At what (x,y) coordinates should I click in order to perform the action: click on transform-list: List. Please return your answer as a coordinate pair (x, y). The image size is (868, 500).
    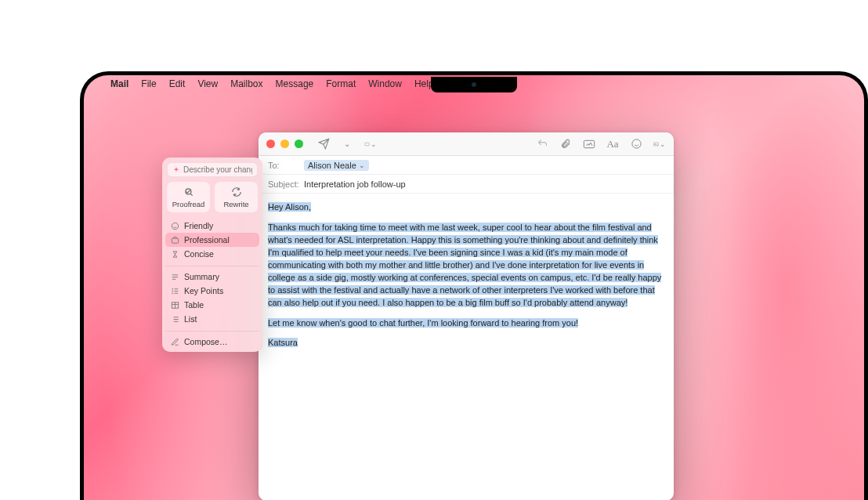
    Looking at the image, I should click on (212, 319).